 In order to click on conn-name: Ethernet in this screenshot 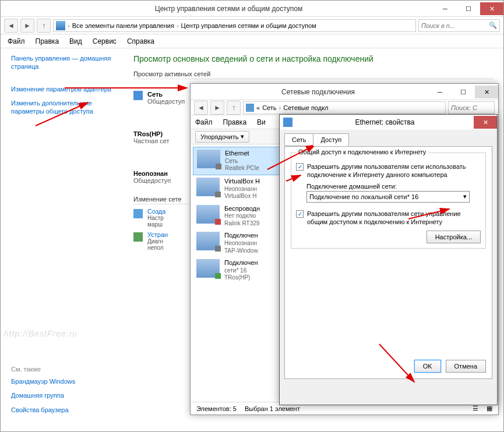, I will do `click(242, 154)`.